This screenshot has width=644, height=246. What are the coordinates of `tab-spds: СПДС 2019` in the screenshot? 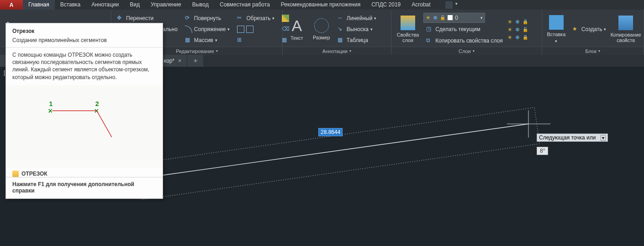 It's located at (386, 5).